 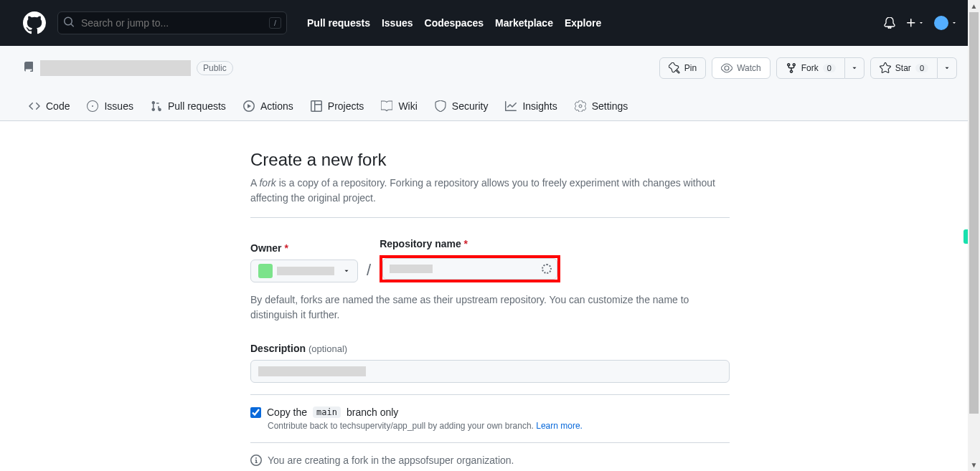 What do you see at coordinates (904, 68) in the screenshot?
I see `star-button: Star 0` at bounding box center [904, 68].